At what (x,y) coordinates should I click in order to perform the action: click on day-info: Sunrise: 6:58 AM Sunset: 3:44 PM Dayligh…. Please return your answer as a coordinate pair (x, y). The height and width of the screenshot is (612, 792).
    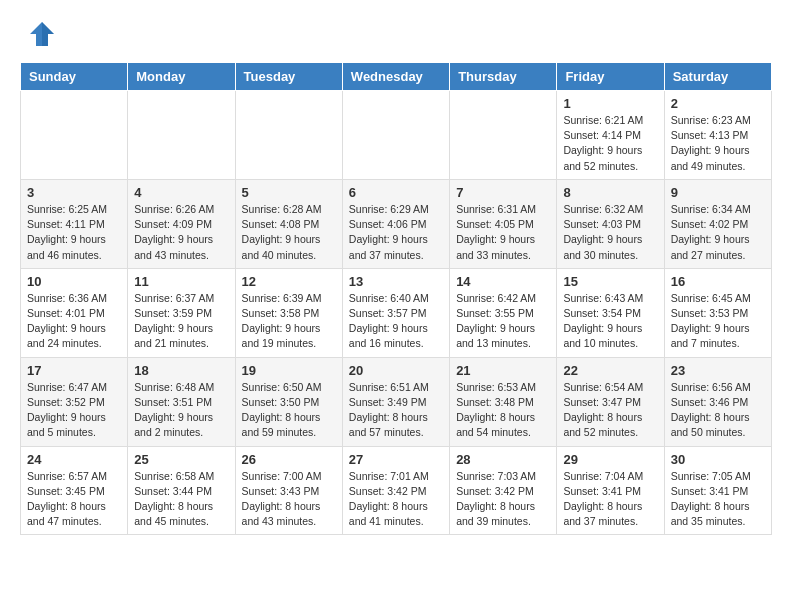
    Looking at the image, I should click on (181, 500).